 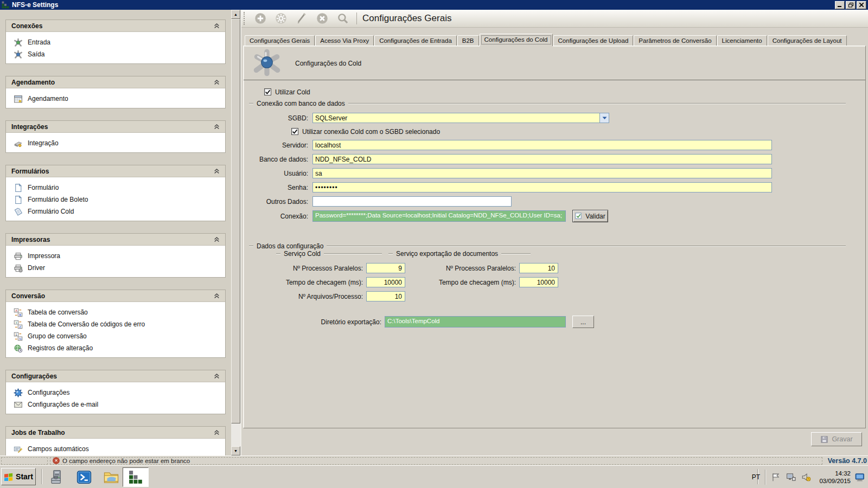 What do you see at coordinates (245, 18) in the screenshot?
I see `toolbar-grip` at bounding box center [245, 18].